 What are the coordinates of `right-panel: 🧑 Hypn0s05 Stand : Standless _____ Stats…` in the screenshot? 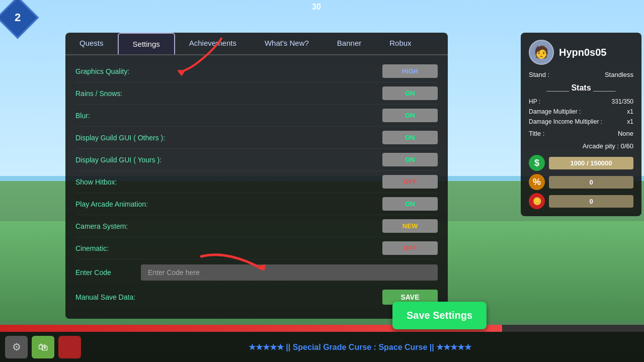 It's located at (581, 125).